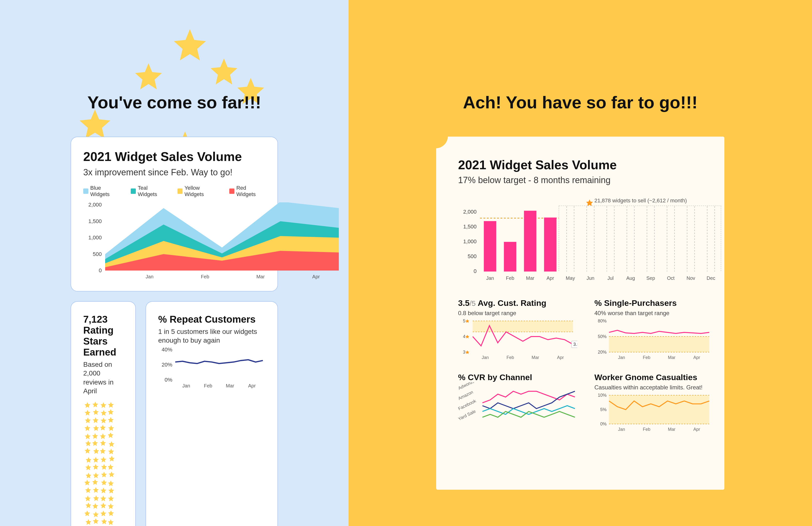  Describe the element at coordinates (212, 319) in the screenshot. I see `repeat-title: % Repeat Customers` at that location.